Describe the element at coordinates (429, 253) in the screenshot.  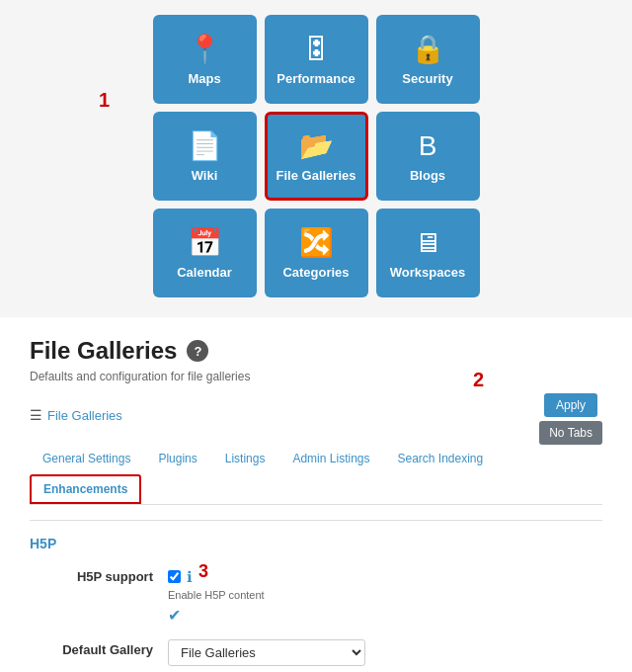
I see `tile-workspaces: 🖥Workspaces` at that location.